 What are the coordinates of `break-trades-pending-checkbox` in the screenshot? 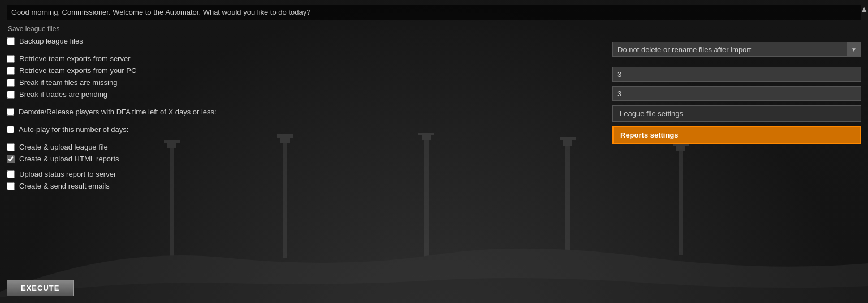 It's located at (11, 95).